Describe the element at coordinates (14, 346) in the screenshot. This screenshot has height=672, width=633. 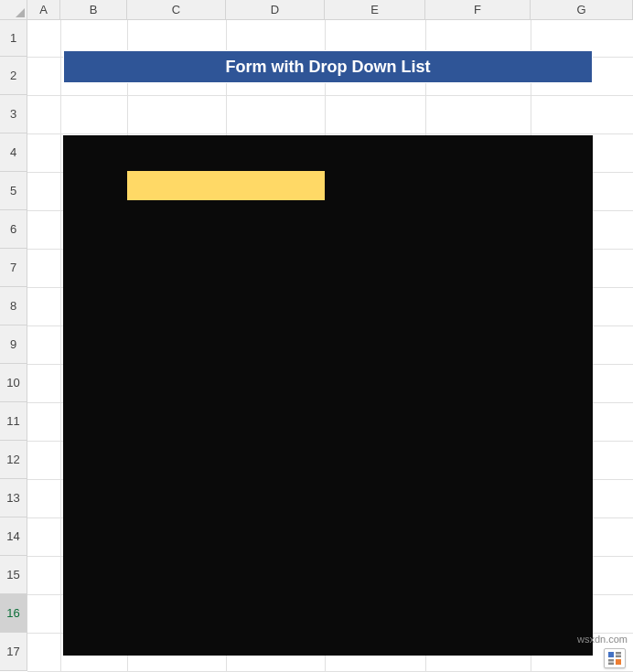
I see `row-headers: 1234567891011121314151617` at that location.